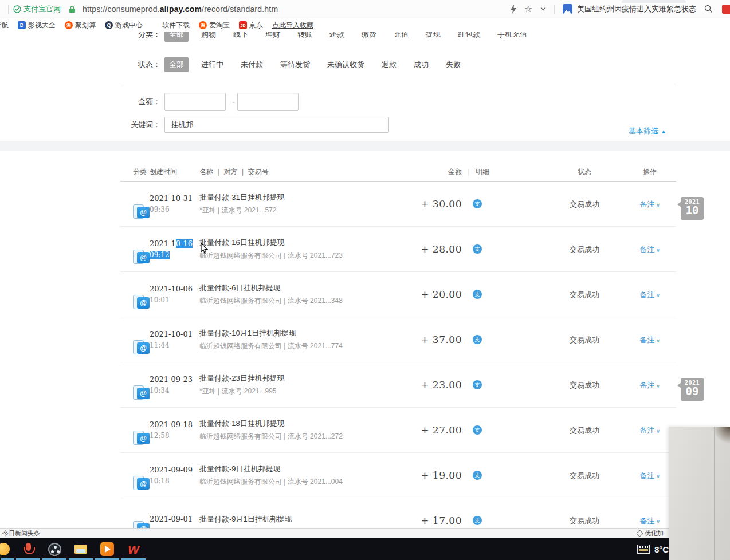 This screenshot has width=730, height=560. I want to click on row-subtitle: 临沂超钱网络服务有限公司 | 流水号 2021...774, so click(302, 346).